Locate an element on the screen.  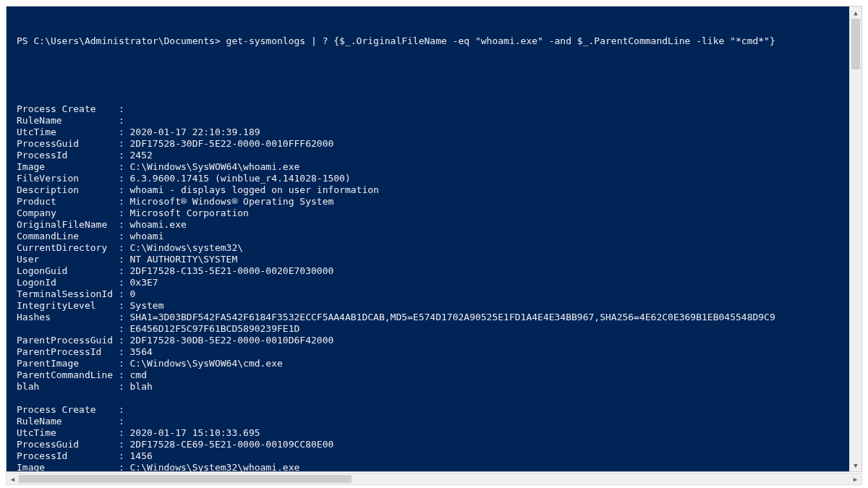
scroll-left-arrow-icon: ◀ is located at coordinates (13, 479).